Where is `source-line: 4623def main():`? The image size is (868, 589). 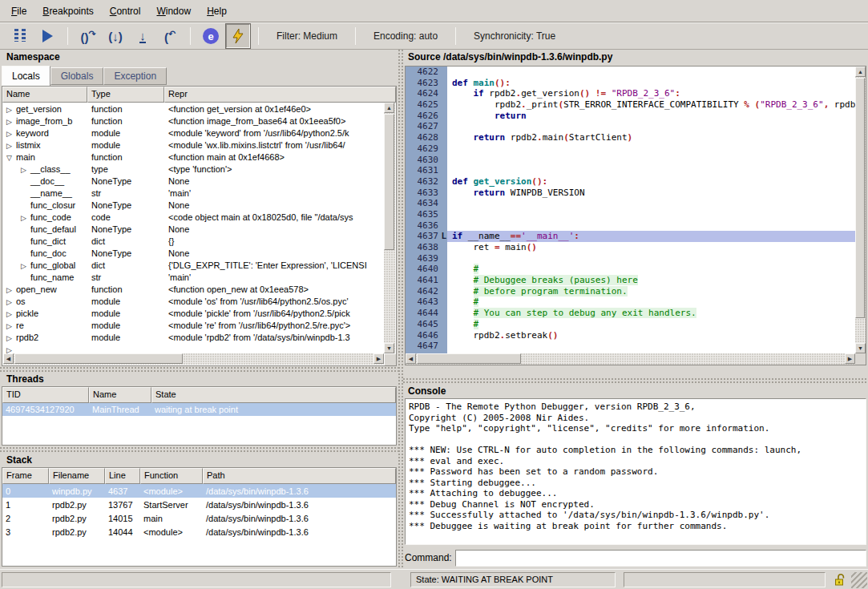 source-line: 4623def main(): is located at coordinates (636, 83).